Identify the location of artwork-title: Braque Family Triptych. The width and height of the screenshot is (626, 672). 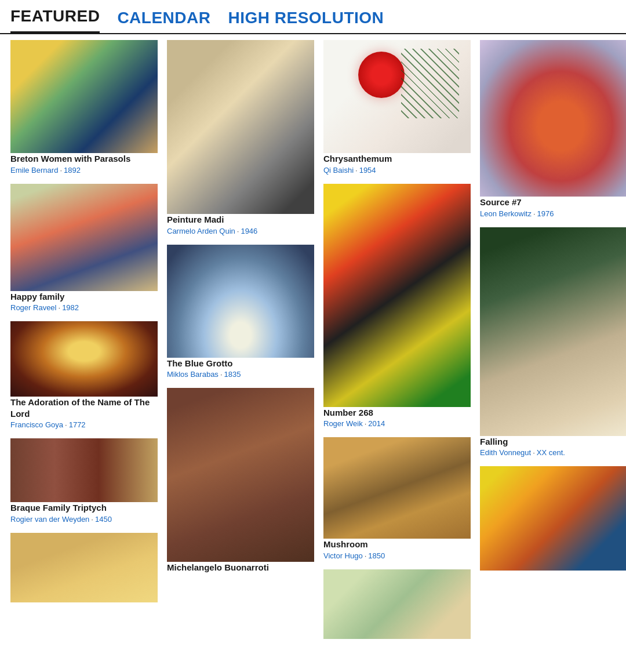
(84, 508).